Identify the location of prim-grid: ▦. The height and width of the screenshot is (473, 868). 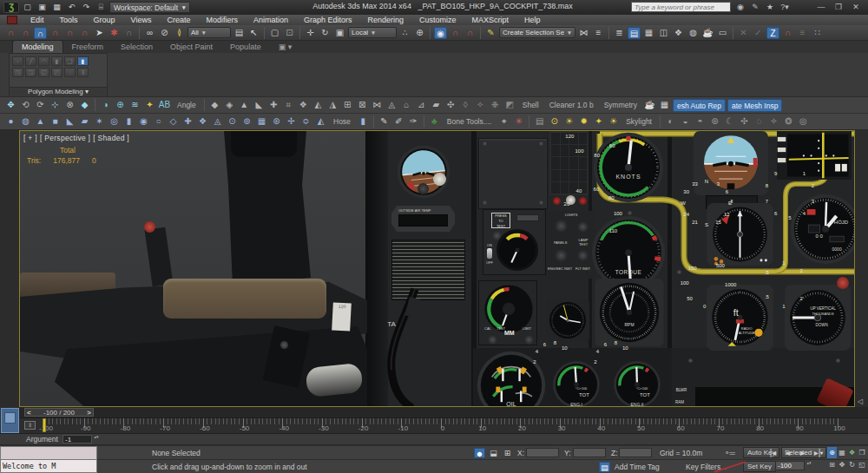
(262, 122).